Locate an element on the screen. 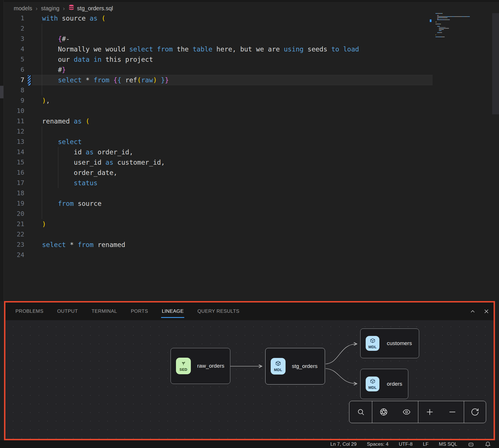 This screenshot has height=448, width=499. code-line: 4 Normally we would select from the tabl… is located at coordinates (250, 49).